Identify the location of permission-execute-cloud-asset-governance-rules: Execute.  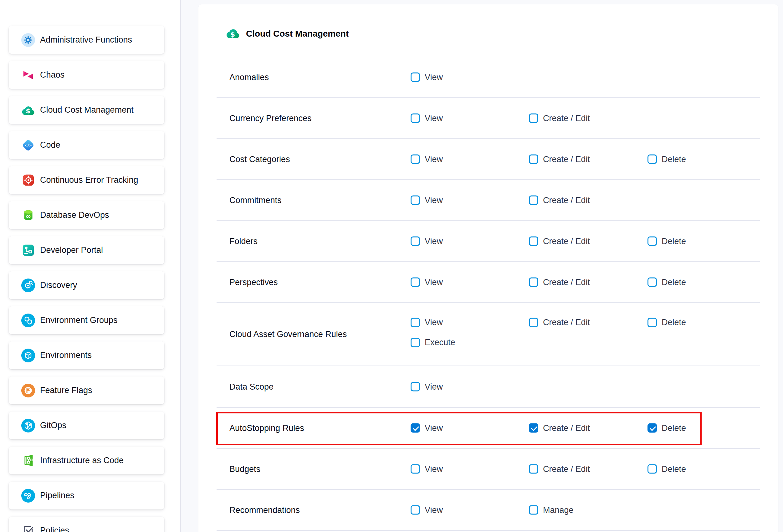
(433, 342).